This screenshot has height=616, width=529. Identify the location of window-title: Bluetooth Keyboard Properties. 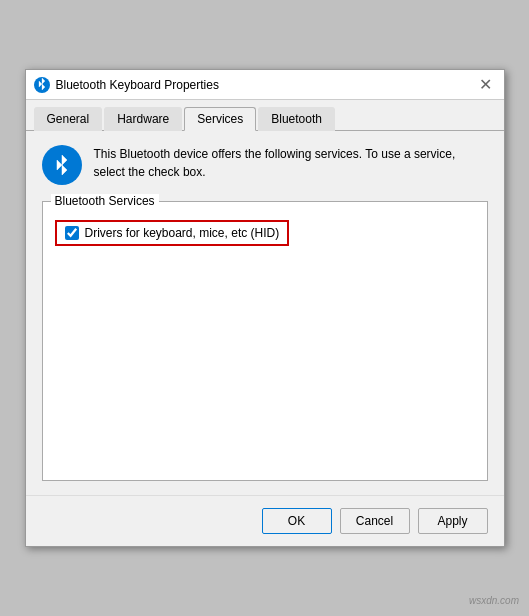
(138, 85).